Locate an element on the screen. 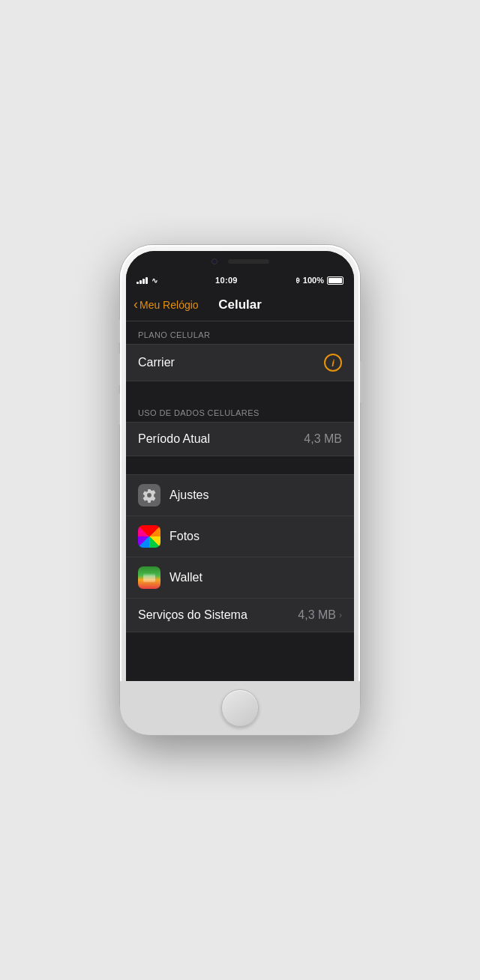  carrier-label-container: Carrier is located at coordinates (156, 363).